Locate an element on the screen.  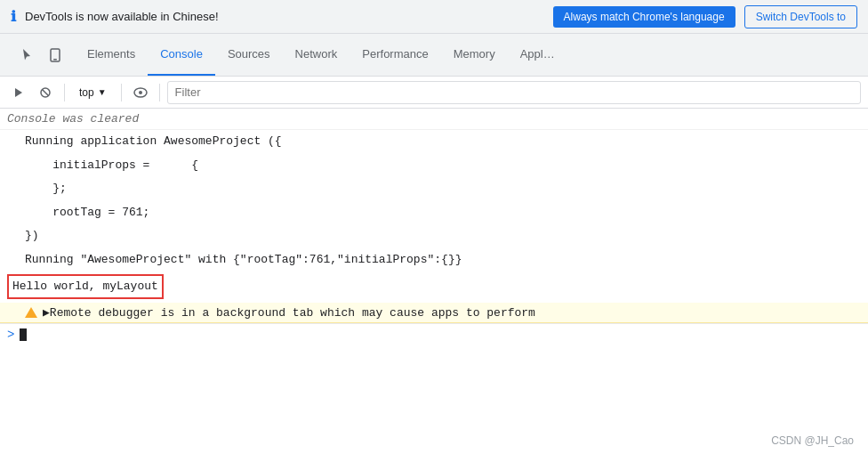
console-warning-text: ▶Remote debugger is in a background tab … is located at coordinates (289, 312).